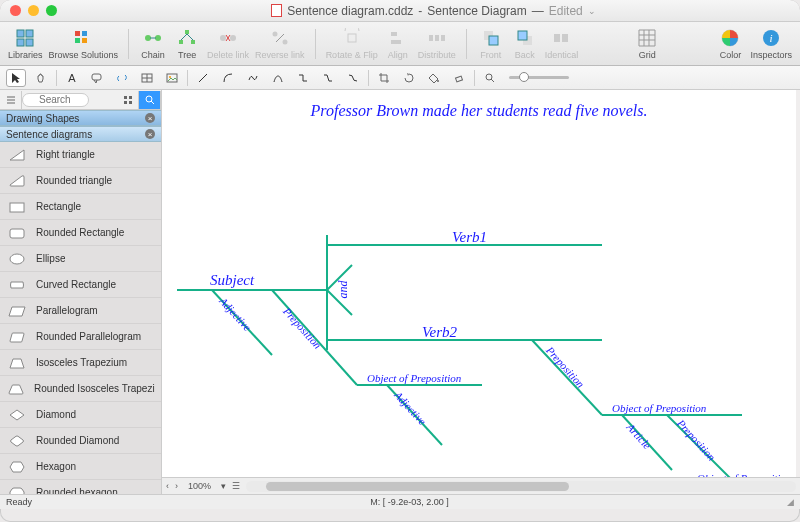  What do you see at coordinates (200, 486) in the screenshot?
I see `zoom-value: 100%` at bounding box center [200, 486].